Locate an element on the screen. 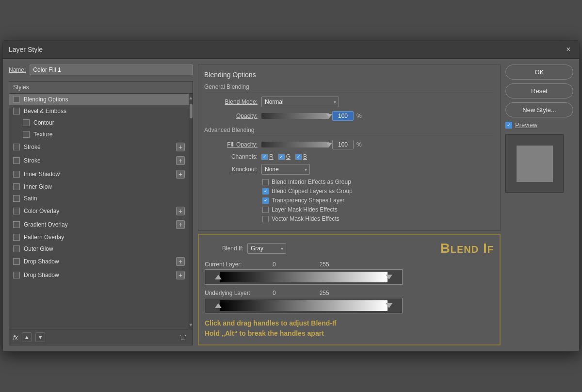 This screenshot has height=392, width=582. checkbox-outer-glow is located at coordinates (16, 249).